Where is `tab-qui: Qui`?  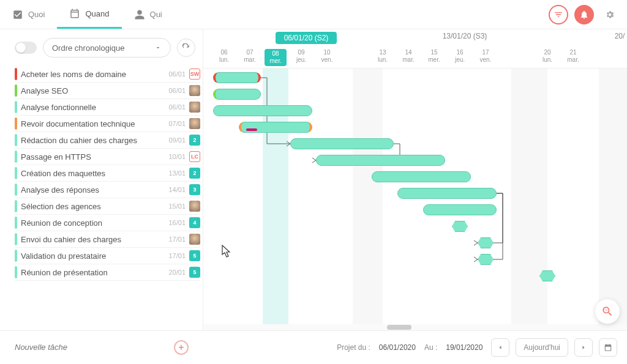
tab-qui: Qui is located at coordinates (148, 15).